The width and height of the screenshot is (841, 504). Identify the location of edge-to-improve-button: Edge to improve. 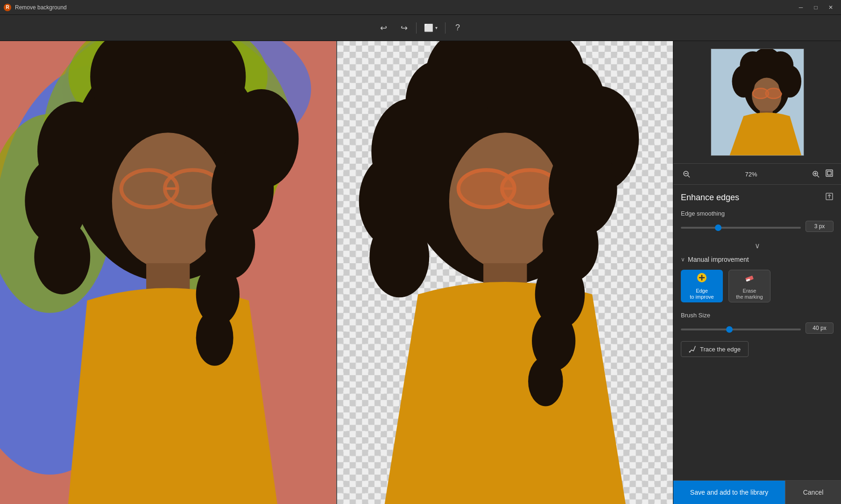
(702, 286).